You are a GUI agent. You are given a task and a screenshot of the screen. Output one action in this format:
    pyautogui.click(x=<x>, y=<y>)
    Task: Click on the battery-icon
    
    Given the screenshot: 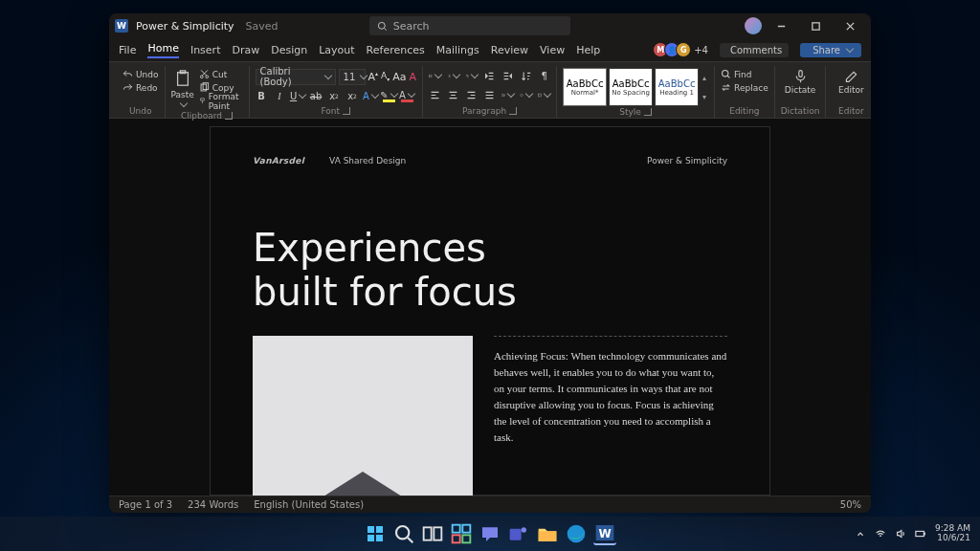 What is the action you would take?
    pyautogui.click(x=921, y=534)
    